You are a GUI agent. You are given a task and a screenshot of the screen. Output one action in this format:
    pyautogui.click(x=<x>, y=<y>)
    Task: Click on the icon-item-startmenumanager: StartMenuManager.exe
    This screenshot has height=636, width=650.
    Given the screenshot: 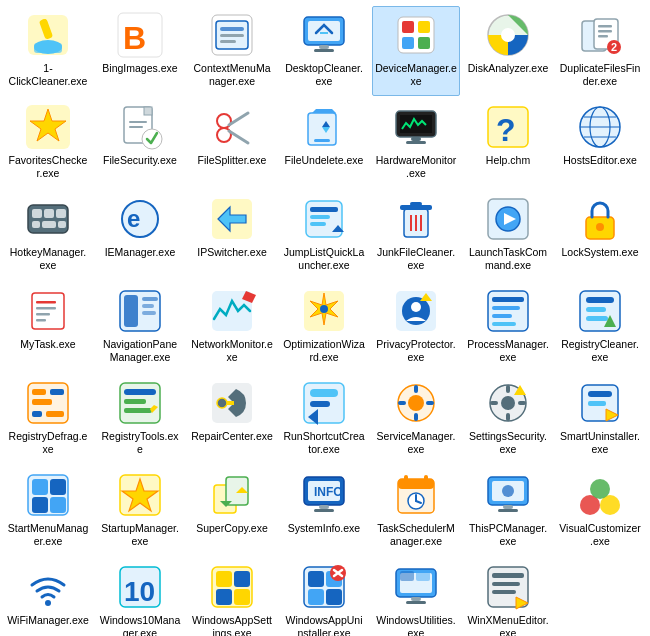 What is the action you would take?
    pyautogui.click(x=48, y=511)
    